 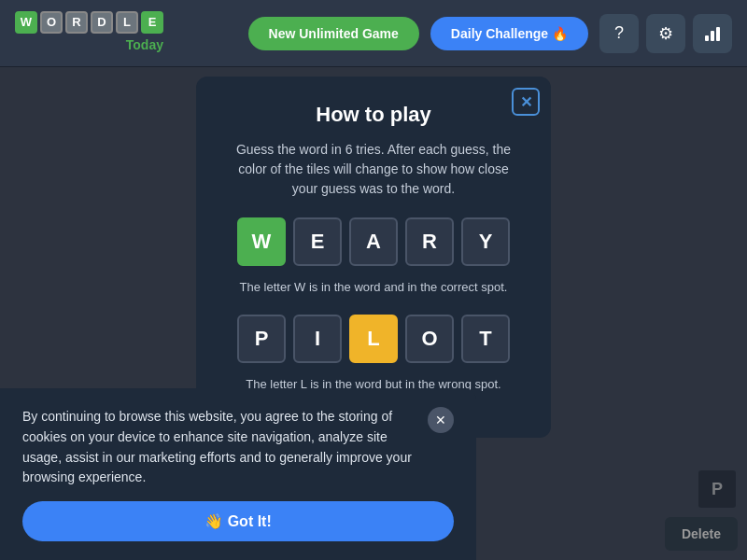 I want to click on logo-wrapper: W O R D L E Today, so click(x=90, y=34).